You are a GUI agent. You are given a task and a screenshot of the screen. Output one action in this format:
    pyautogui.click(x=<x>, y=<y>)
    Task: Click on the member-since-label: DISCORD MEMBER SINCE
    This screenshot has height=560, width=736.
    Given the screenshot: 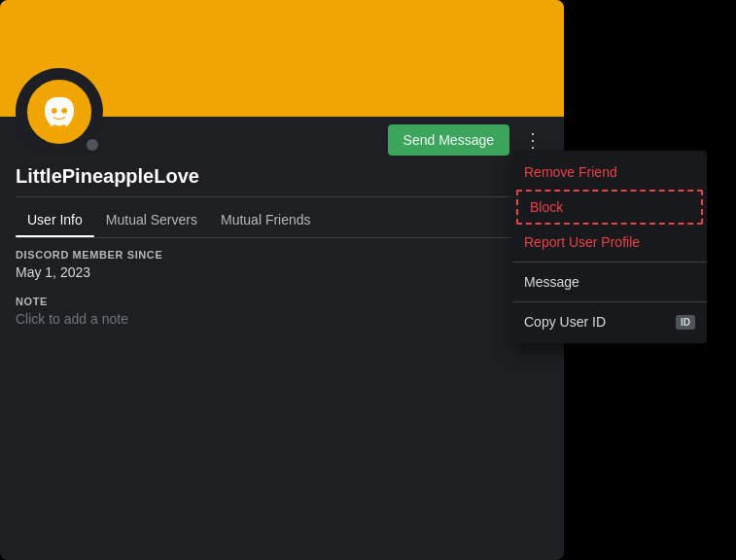 What is the action you would take?
    pyautogui.click(x=282, y=255)
    